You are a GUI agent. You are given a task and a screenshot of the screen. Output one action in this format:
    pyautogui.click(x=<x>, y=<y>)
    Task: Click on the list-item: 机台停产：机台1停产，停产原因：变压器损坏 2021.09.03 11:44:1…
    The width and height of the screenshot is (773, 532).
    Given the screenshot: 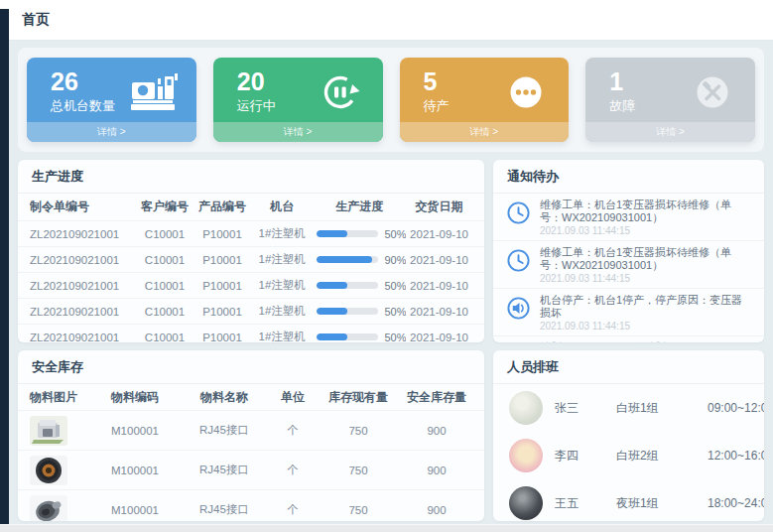 What is the action you would take?
    pyautogui.click(x=629, y=313)
    